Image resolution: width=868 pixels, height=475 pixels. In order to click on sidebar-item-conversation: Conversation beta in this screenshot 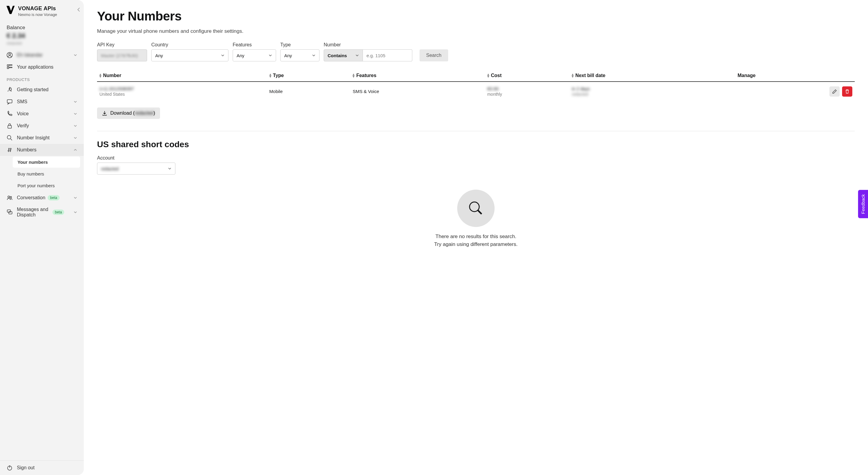, I will do `click(42, 198)`.